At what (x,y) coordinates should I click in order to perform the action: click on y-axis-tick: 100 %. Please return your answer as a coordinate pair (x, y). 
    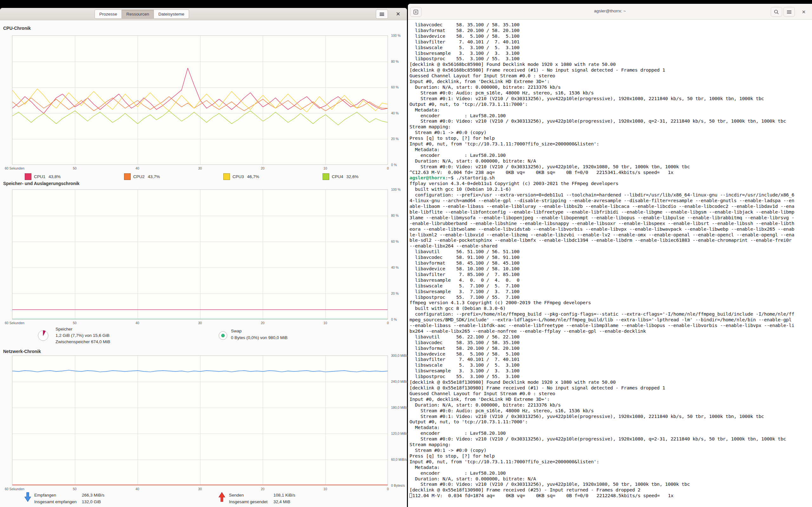
    Looking at the image, I should click on (396, 189).